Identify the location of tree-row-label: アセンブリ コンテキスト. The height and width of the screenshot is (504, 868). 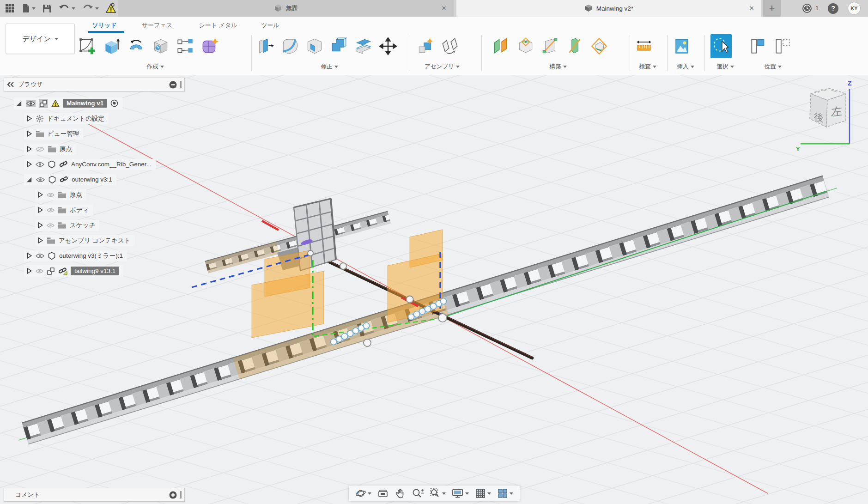
(95, 241).